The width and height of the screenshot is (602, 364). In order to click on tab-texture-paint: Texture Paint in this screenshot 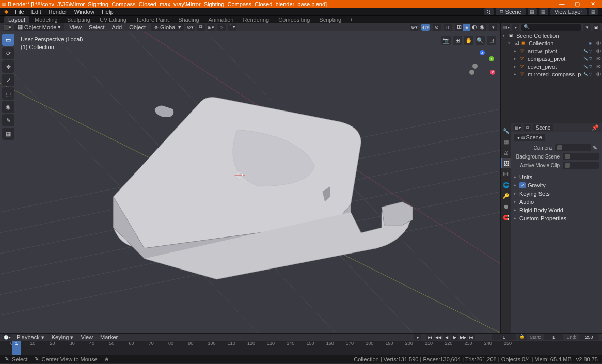, I will do `click(152, 20)`.